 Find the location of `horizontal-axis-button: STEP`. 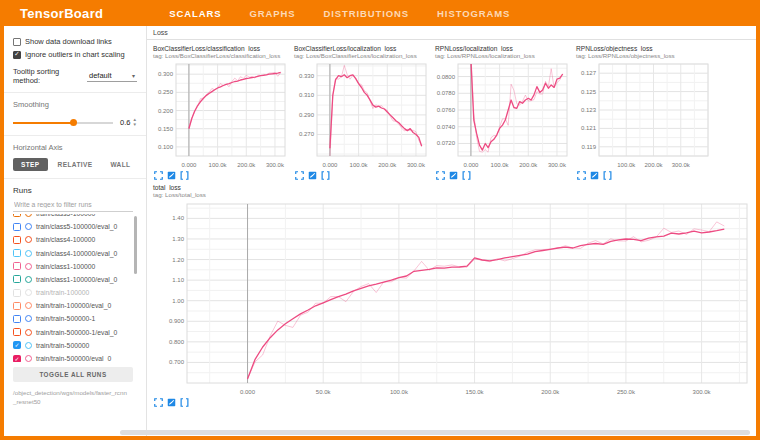

horizontal-axis-button: STEP is located at coordinates (30, 164).